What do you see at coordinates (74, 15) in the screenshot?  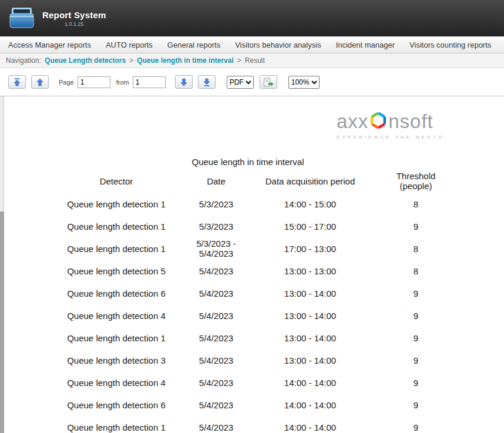 I see `app-title: Report System` at bounding box center [74, 15].